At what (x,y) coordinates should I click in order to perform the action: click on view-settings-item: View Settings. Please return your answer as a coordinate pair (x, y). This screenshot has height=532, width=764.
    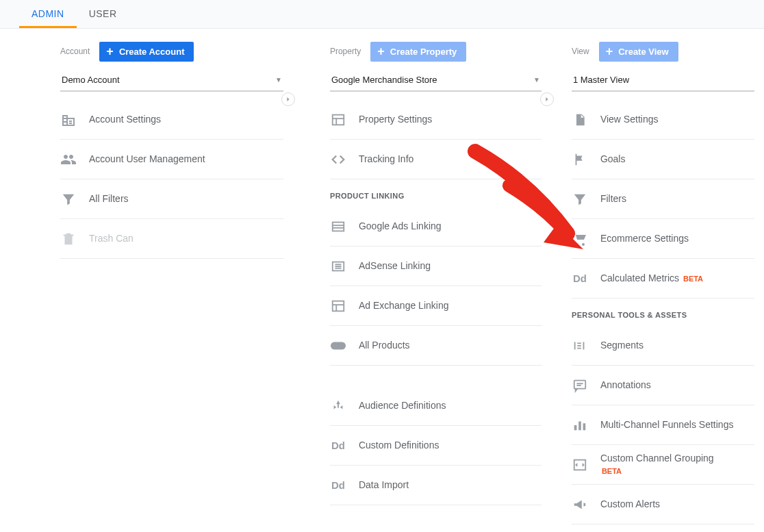
    Looking at the image, I should click on (663, 120).